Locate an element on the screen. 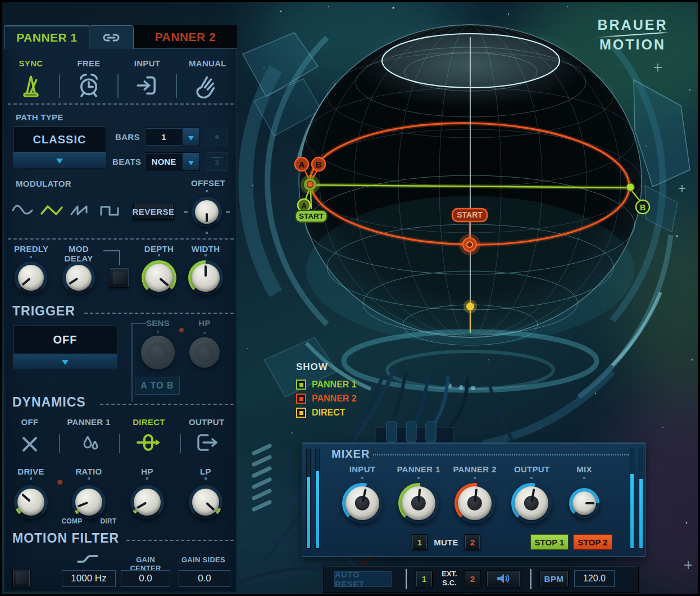 The image size is (700, 596). mute1-button: 1 is located at coordinates (420, 542).